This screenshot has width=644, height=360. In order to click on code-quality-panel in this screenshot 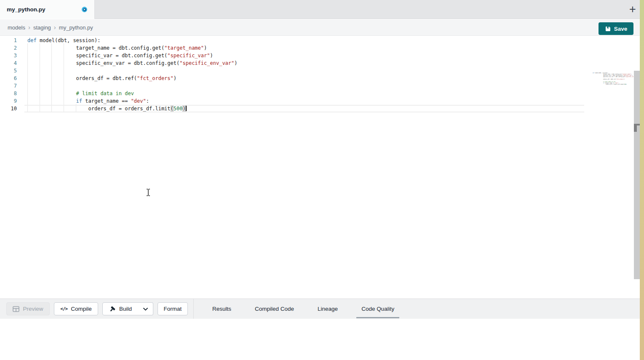, I will do `click(322, 339)`.